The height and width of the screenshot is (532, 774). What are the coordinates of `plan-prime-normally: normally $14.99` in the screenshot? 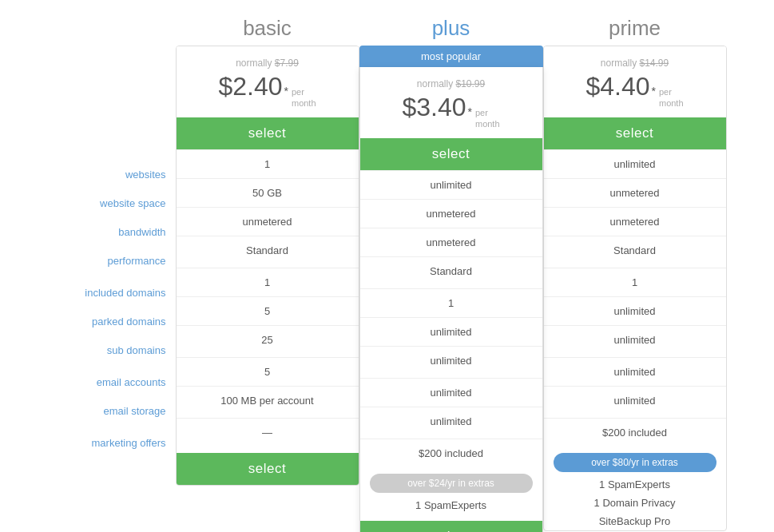 It's located at (635, 63).